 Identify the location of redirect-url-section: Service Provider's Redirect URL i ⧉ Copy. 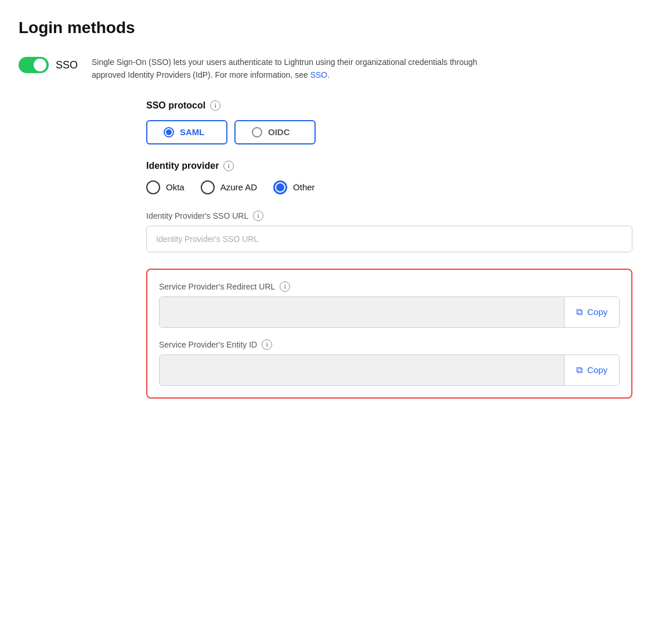
(389, 305).